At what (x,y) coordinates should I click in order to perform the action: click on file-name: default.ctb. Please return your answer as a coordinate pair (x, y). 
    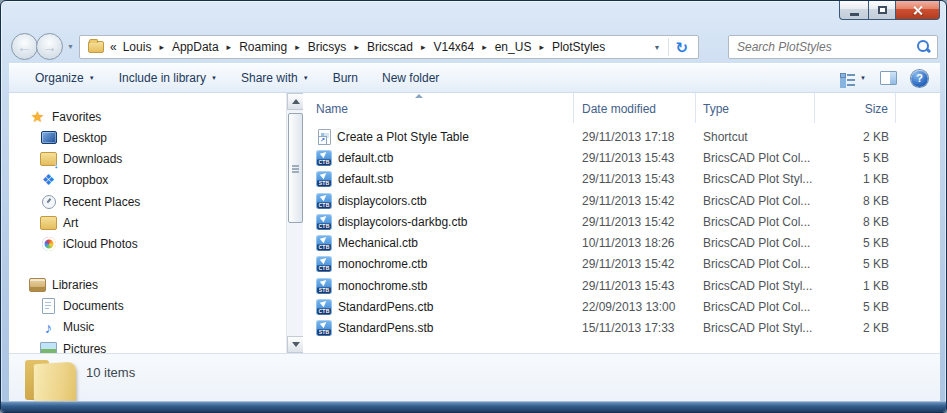
    Looking at the image, I should click on (366, 158).